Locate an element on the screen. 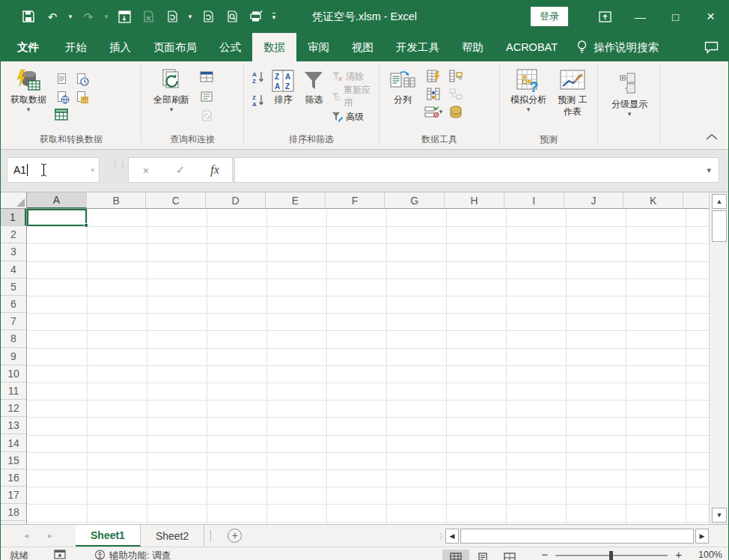  tab-insert: 插入 is located at coordinates (120, 47).